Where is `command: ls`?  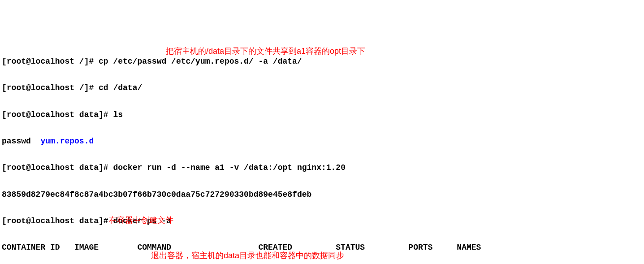 command: ls is located at coordinates (118, 115).